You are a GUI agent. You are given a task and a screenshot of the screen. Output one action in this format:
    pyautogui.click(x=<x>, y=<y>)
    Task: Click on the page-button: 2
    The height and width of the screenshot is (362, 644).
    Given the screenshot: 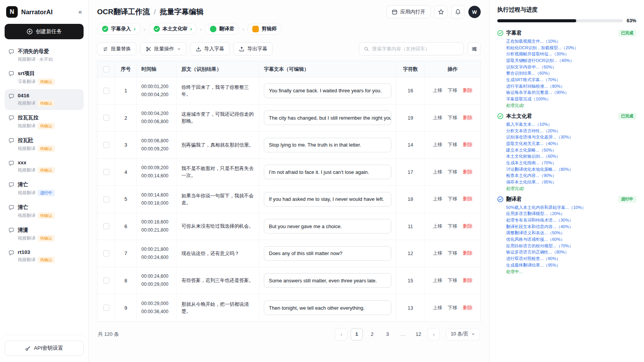 What is the action you would take?
    pyautogui.click(x=372, y=334)
    